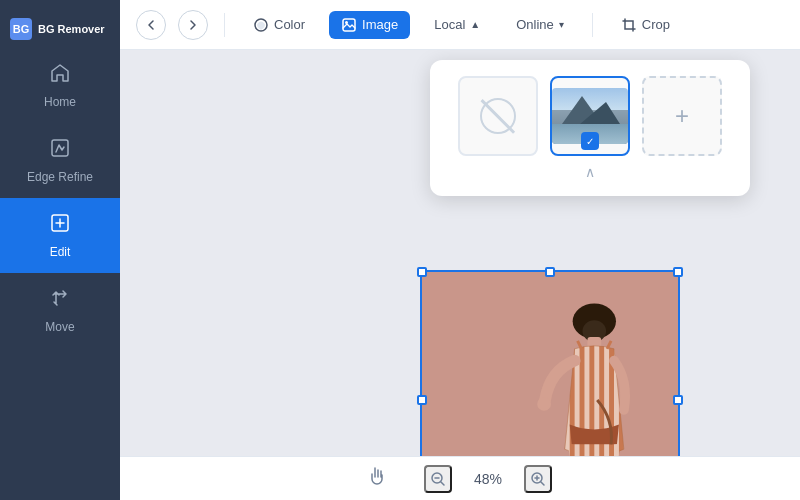  What do you see at coordinates (682, 116) in the screenshot?
I see `add-icon: +` at bounding box center [682, 116].